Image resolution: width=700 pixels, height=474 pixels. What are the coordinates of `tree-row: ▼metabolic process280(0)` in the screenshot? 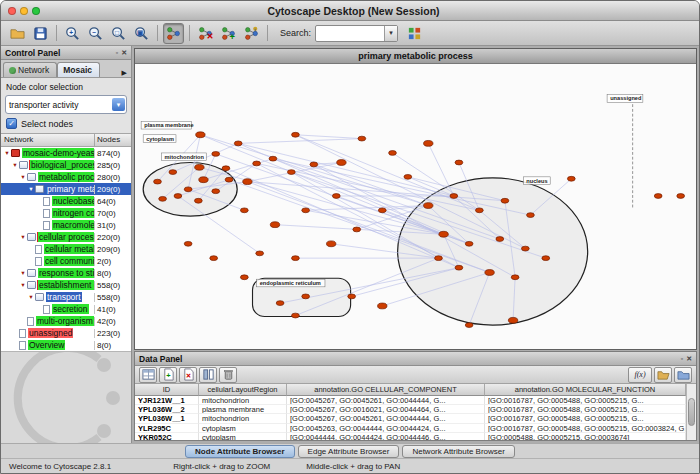 It's located at (66, 177).